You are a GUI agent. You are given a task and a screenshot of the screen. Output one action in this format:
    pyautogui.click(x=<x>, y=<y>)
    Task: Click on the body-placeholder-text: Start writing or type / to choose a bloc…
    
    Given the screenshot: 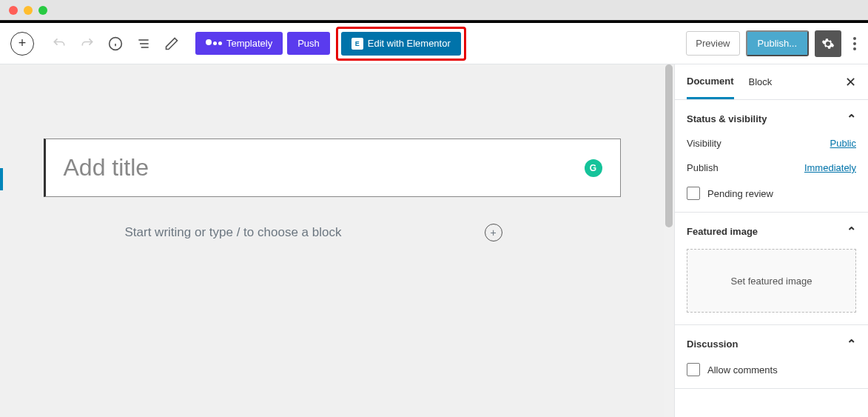 What is the action you would take?
    pyautogui.click(x=234, y=233)
    